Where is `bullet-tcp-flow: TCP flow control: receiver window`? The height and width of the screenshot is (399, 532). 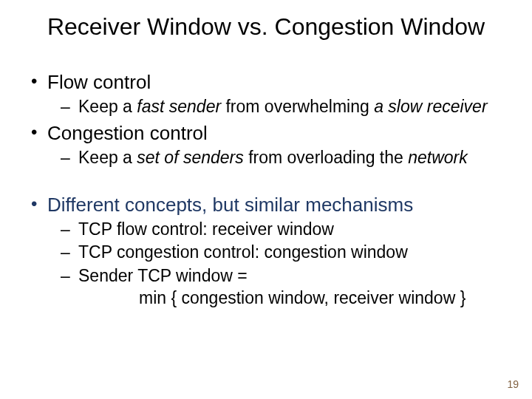 bullet-tcp-flow: TCP flow control: receiver window is located at coordinates (269, 229).